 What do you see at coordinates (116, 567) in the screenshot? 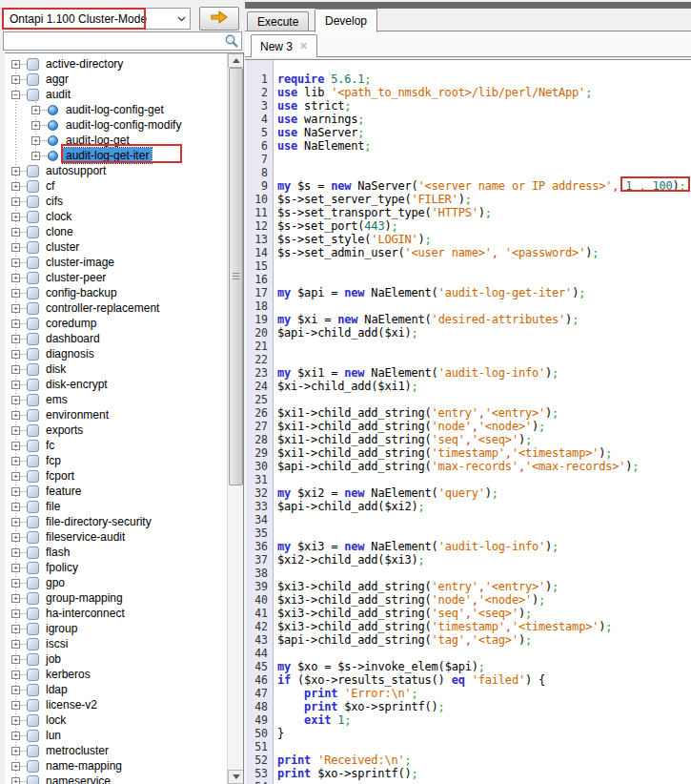
I see `sidebar-item-fpolicy: +fpolicy` at bounding box center [116, 567].